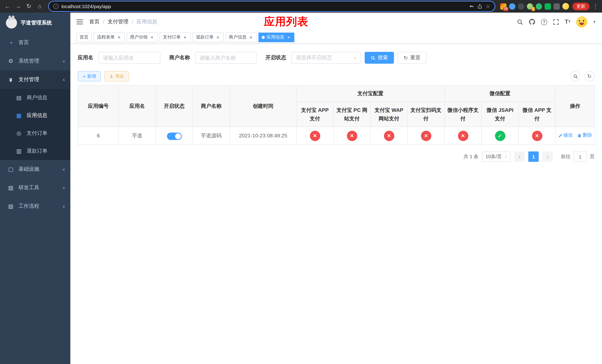  I want to click on site-info-icon: i, so click(56, 6).